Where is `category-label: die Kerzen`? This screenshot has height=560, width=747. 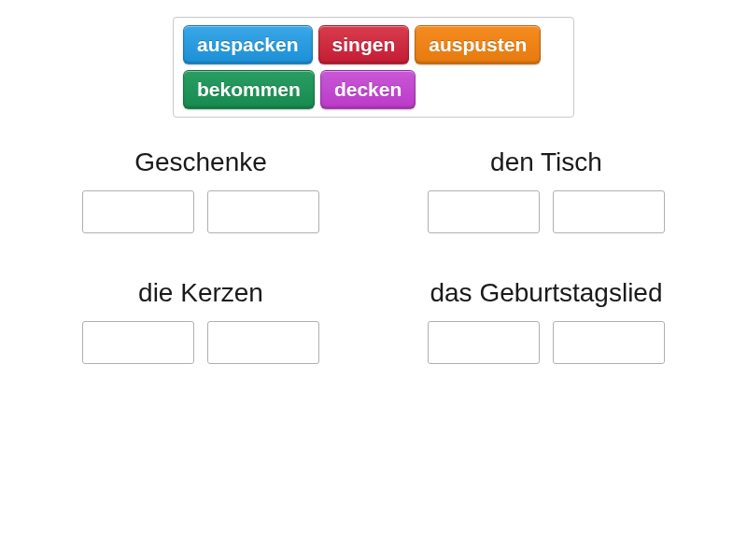
category-label: die Kerzen is located at coordinates (201, 293).